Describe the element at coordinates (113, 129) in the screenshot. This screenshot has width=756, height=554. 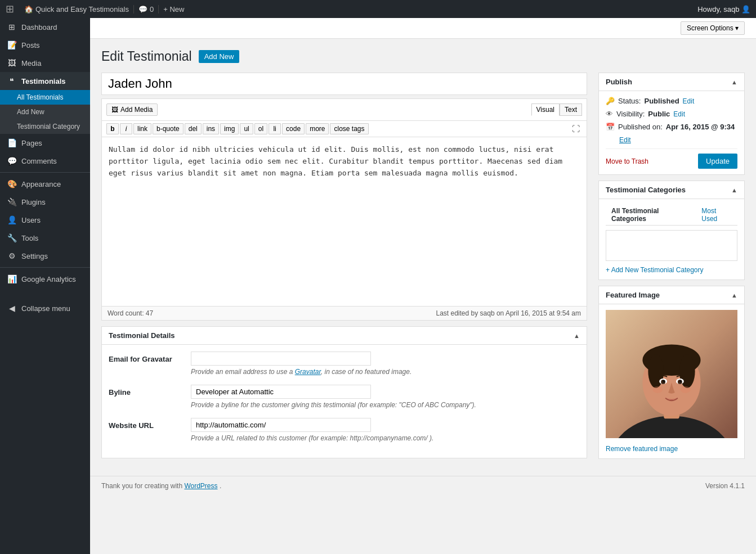
I see `fmt-bold: b` at that location.